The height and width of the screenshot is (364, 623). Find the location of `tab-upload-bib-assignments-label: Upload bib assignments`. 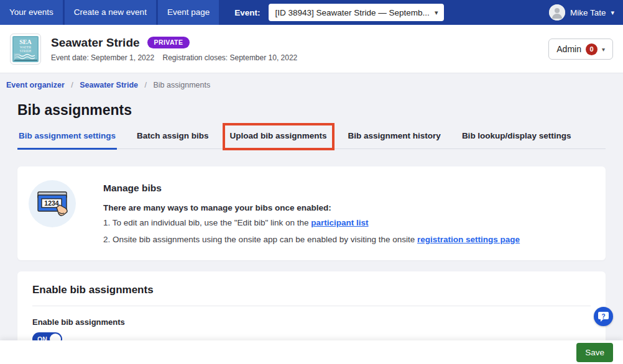

tab-upload-bib-assignments-label: Upload bib assignments is located at coordinates (279, 135).